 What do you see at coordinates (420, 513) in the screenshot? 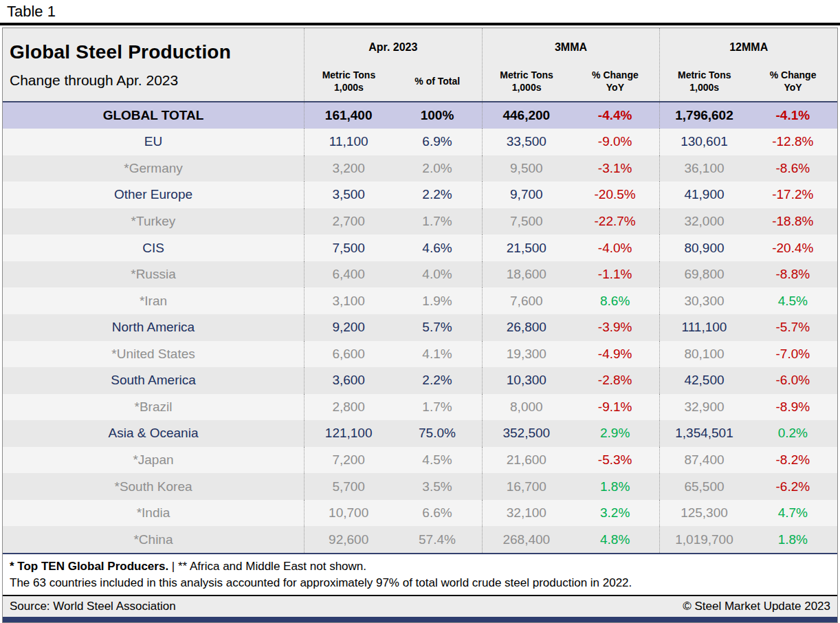
I see `table-row: *India 10,7006.6%32,1003.2%125,3004.7%` at bounding box center [420, 513].